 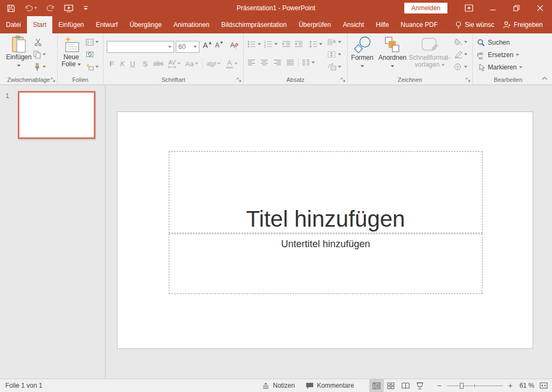 What do you see at coordinates (254, 25) in the screenshot?
I see `tab-bildschirmpraesentation: Bildschirmpräsentation` at bounding box center [254, 25].